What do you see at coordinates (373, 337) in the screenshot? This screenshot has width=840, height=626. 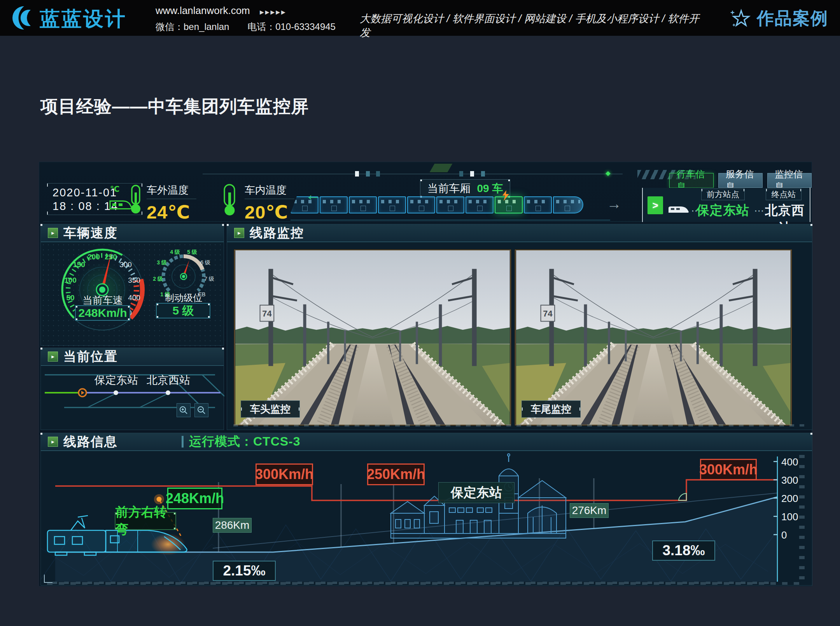 I see `front-camera-feed: 74 车头监控` at bounding box center [373, 337].